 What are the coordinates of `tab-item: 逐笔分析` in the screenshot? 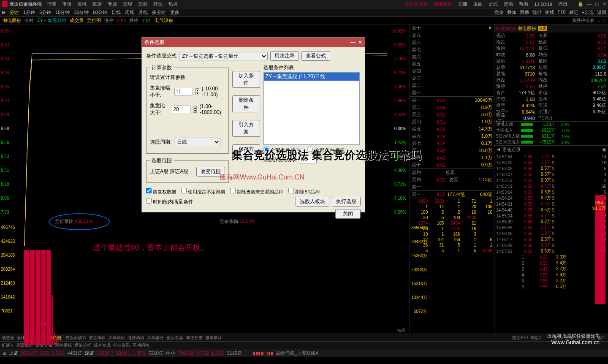 It's located at (83, 345).